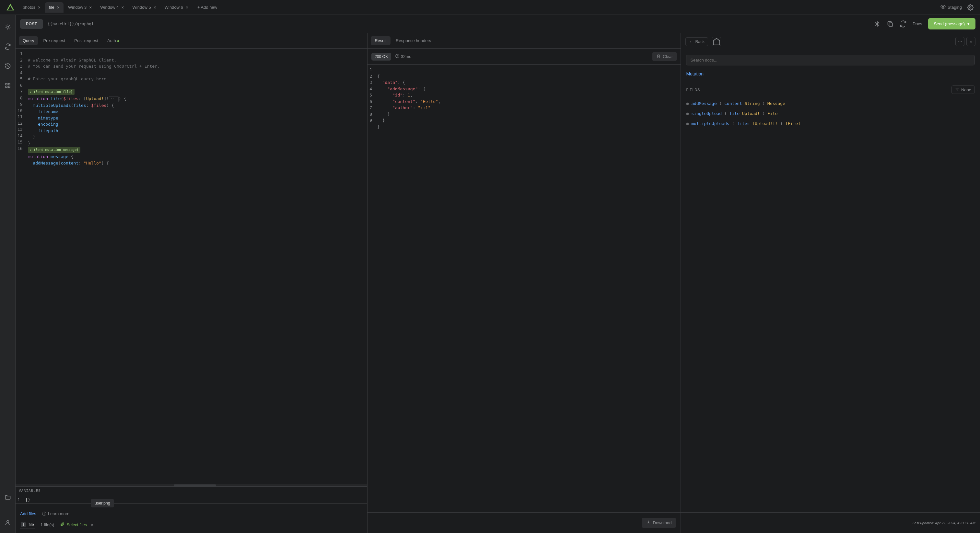 This screenshot has width=980, height=533. What do you see at coordinates (118, 41) in the screenshot?
I see `active-indicator-icon` at bounding box center [118, 41].